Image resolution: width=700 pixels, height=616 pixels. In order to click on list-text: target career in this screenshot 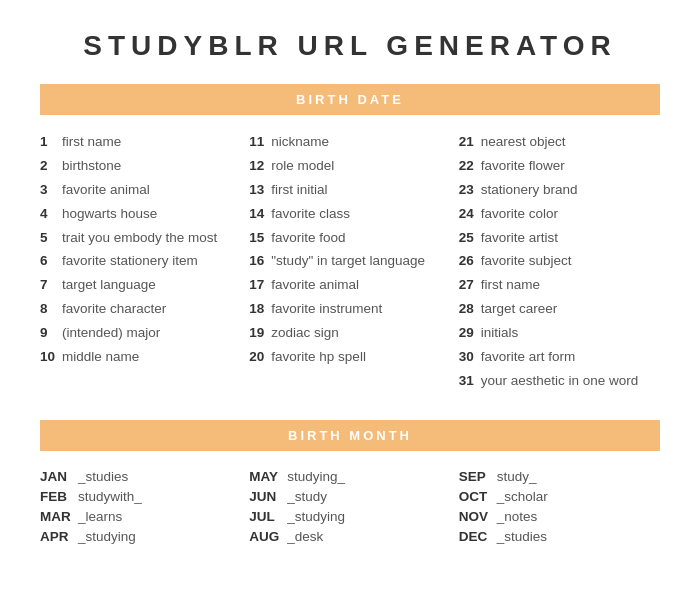, I will do `click(520, 310)`.